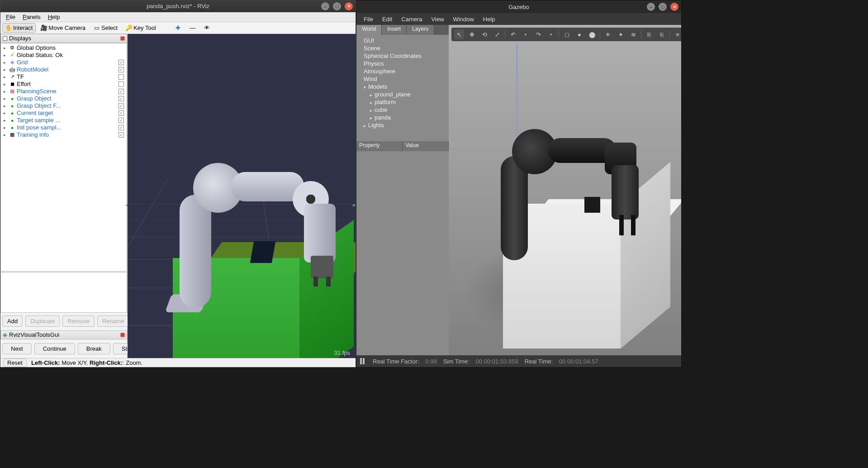  Describe the element at coordinates (65, 62) in the screenshot. I see `tree-row: ▸◈Grid` at that location.